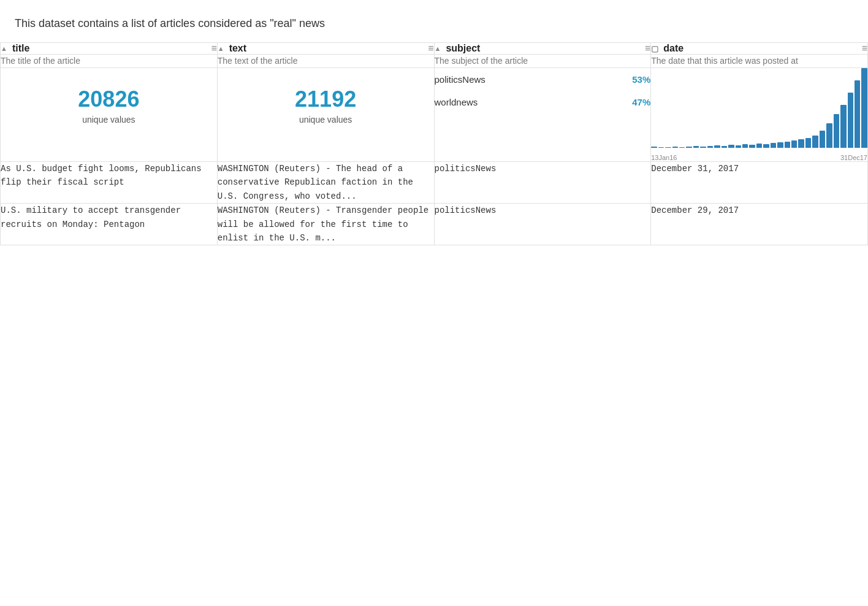 The image size is (868, 606). Describe the element at coordinates (434, 224) in the screenshot. I see `table-row: U.S. military to accept transgender recr…` at that location.